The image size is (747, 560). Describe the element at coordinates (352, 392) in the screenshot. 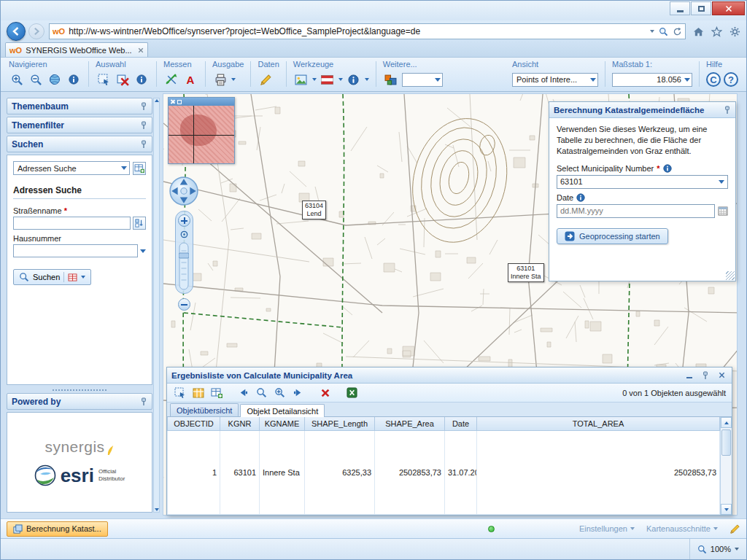

I see `excel-export-button` at that location.